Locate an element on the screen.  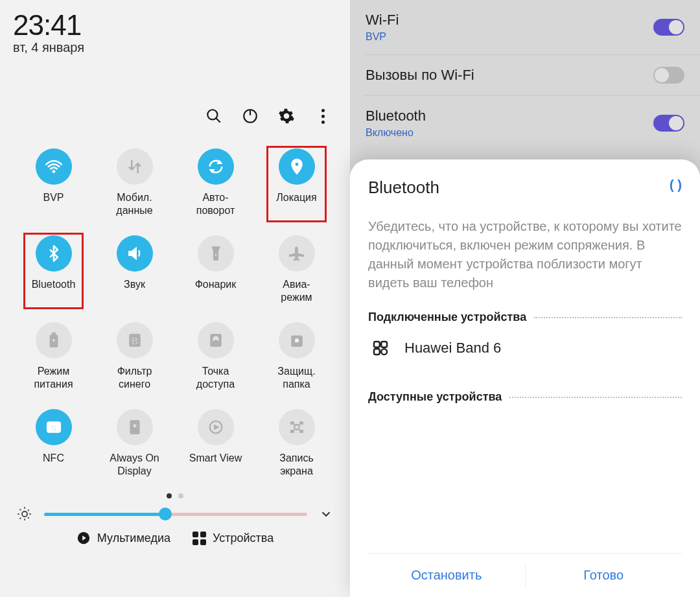
qs-top-icons is located at coordinates (172, 116).